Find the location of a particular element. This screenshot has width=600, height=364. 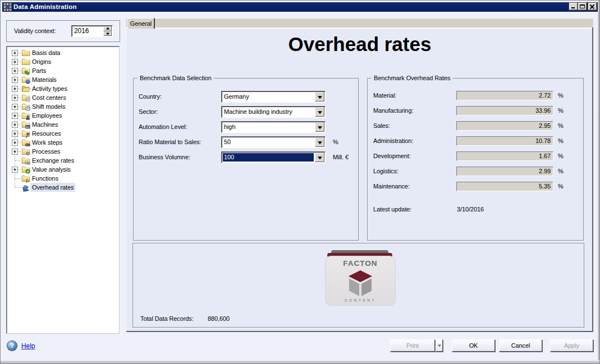

validity-context-label: Validity context: is located at coordinates (35, 31).